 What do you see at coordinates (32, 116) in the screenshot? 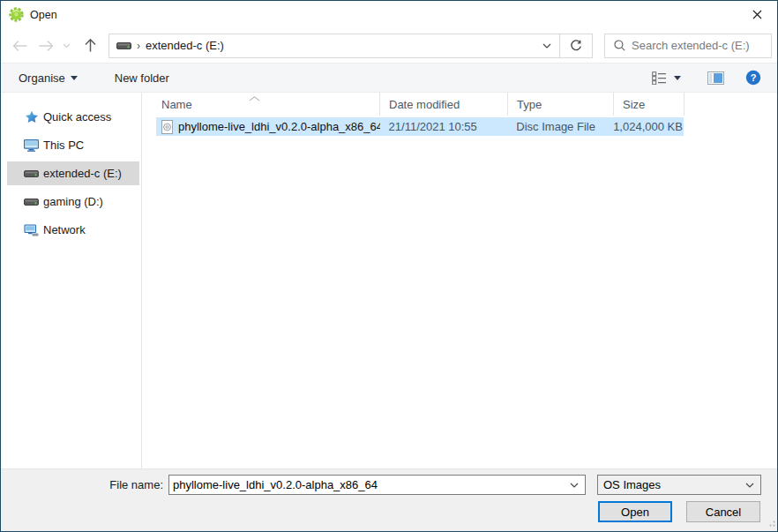
I see `star-icon` at bounding box center [32, 116].